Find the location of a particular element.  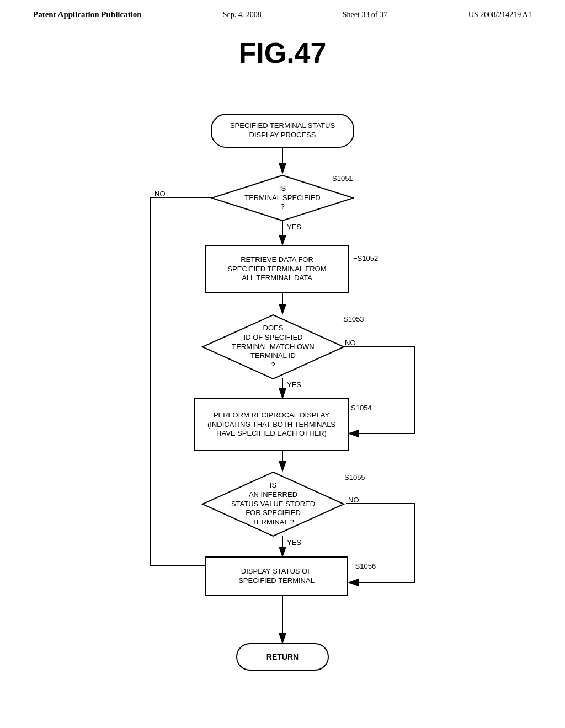

publication-label: Patent Application Publication is located at coordinates (87, 14).